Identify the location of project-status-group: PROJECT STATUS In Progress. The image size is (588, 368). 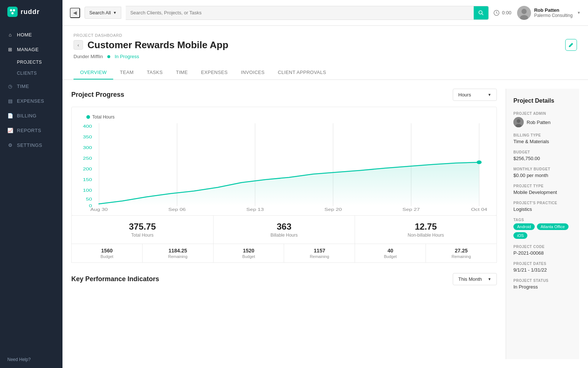
(542, 284).